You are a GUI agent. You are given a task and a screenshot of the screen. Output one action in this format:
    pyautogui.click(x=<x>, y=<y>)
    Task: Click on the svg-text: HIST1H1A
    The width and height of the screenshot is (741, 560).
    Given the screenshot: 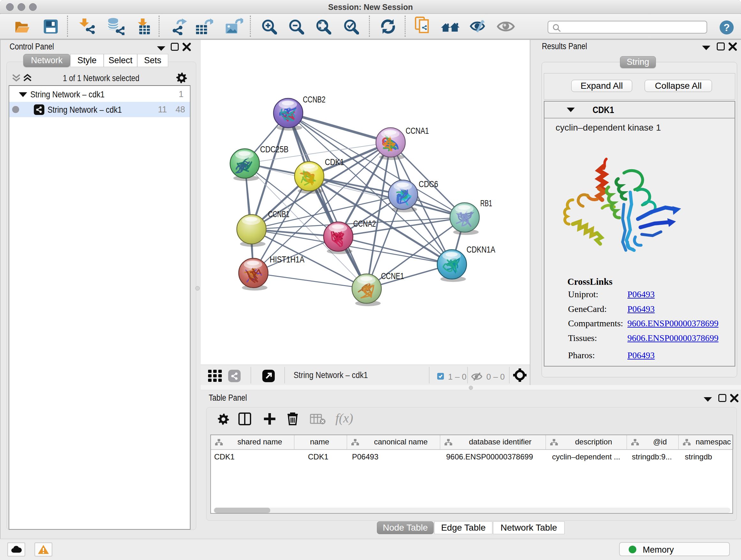 What is the action you would take?
    pyautogui.click(x=287, y=259)
    